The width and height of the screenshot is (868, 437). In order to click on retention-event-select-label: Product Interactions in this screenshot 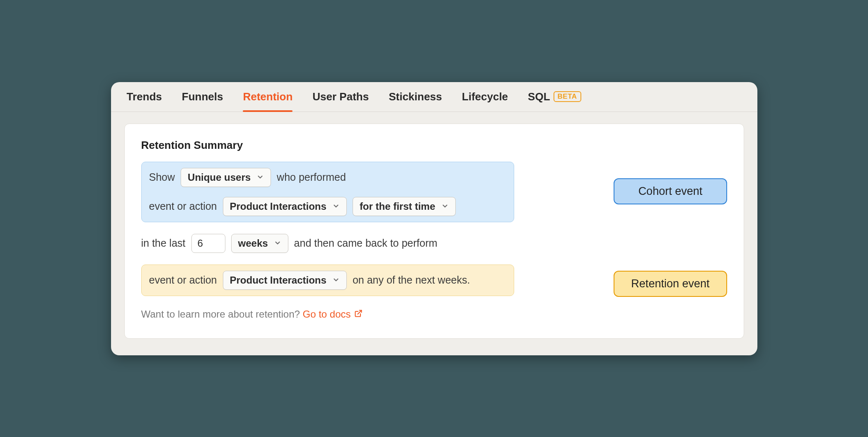, I will do `click(278, 280)`.